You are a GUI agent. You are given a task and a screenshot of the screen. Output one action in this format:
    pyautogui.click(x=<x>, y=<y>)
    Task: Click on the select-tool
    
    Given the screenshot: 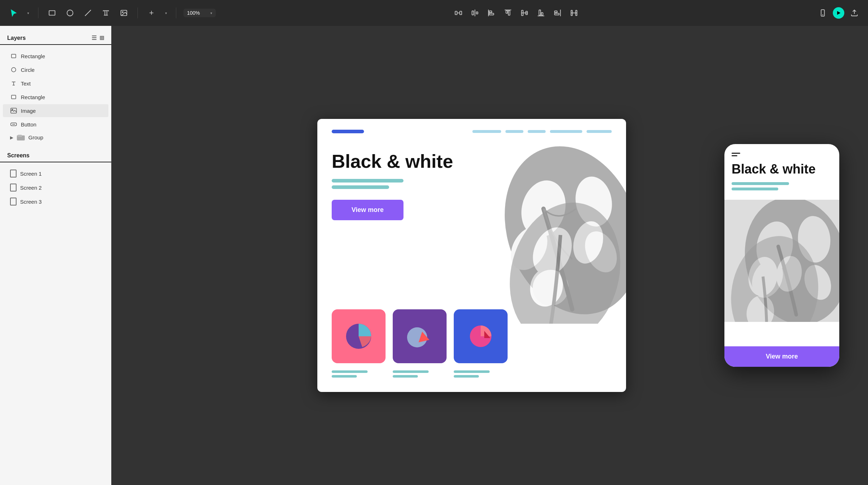 What is the action you would take?
    pyautogui.click(x=14, y=13)
    